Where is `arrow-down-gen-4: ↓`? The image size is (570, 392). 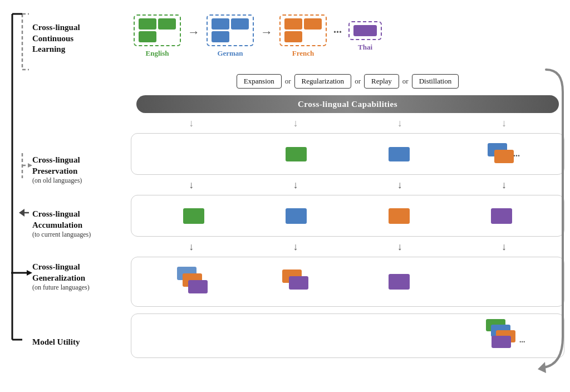
arrow-down-gen-4: ↓ is located at coordinates (504, 247).